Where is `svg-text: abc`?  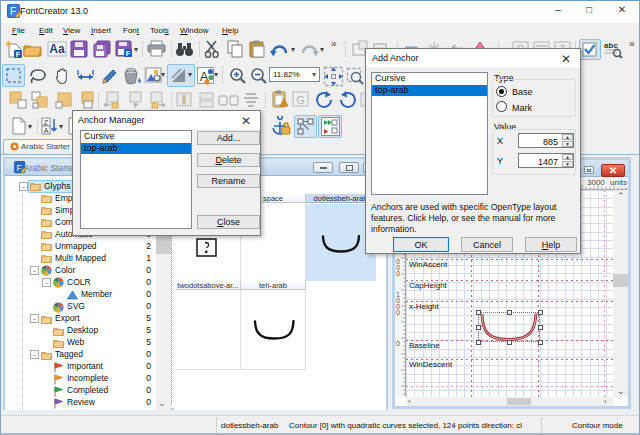
svg-text: abc is located at coordinates (611, 46).